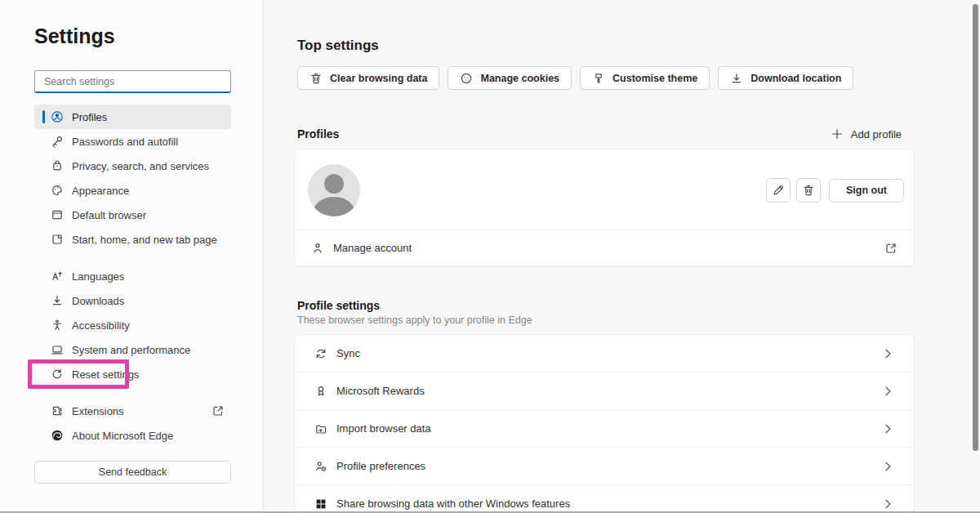 The image size is (980, 513). I want to click on sidebar-item-label: Start, home, and new tab page, so click(145, 240).